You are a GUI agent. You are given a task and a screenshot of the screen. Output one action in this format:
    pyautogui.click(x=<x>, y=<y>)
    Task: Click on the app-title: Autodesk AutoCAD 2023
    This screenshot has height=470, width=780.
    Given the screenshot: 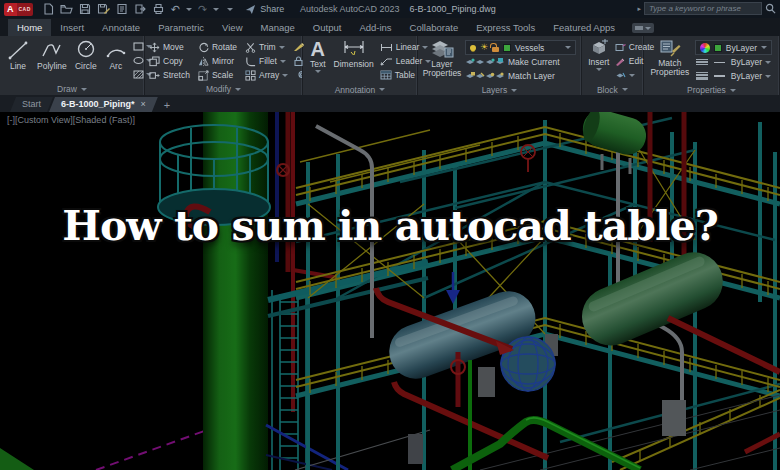 What is the action you would take?
    pyautogui.click(x=350, y=9)
    